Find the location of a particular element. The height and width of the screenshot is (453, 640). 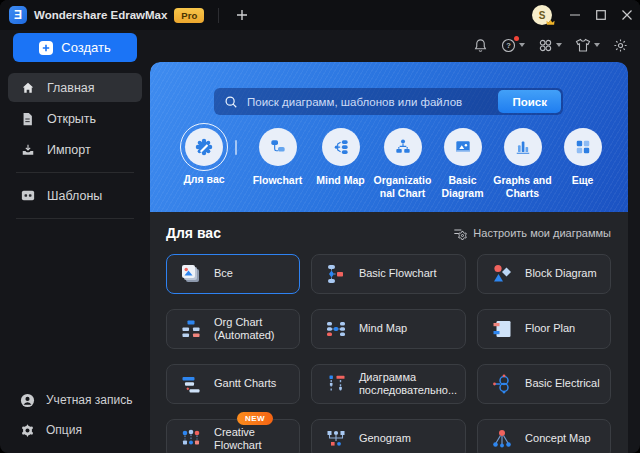

card-label: Диаграмма последовательно... is located at coordinates (408, 384).